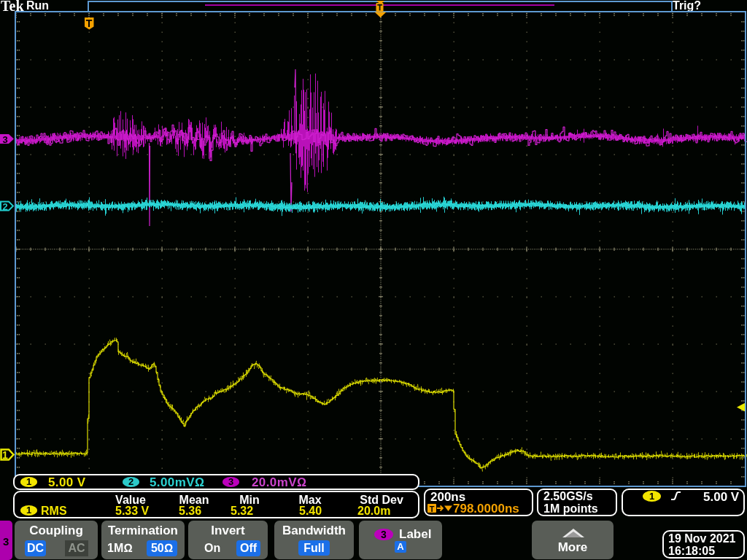 Image resolution: width=747 pixels, height=560 pixels. Describe the element at coordinates (5, 455) in the screenshot. I see `svg-text: 1` at that location.